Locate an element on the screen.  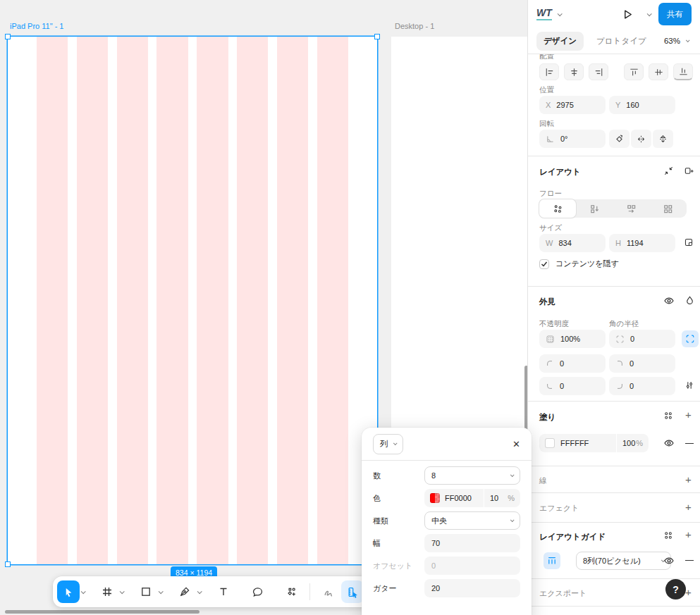
tab-design: デザイン is located at coordinates (560, 41).